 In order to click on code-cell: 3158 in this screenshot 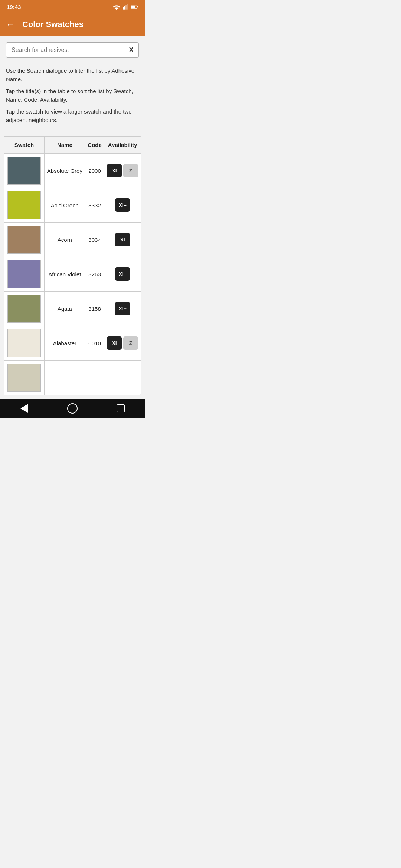, I will do `click(94, 309)`.